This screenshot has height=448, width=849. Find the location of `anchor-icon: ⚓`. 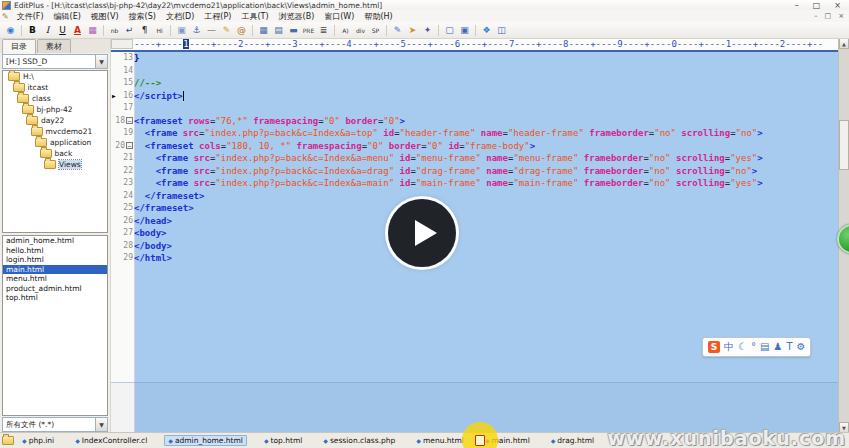

anchor-icon: ⚓ is located at coordinates (196, 30).